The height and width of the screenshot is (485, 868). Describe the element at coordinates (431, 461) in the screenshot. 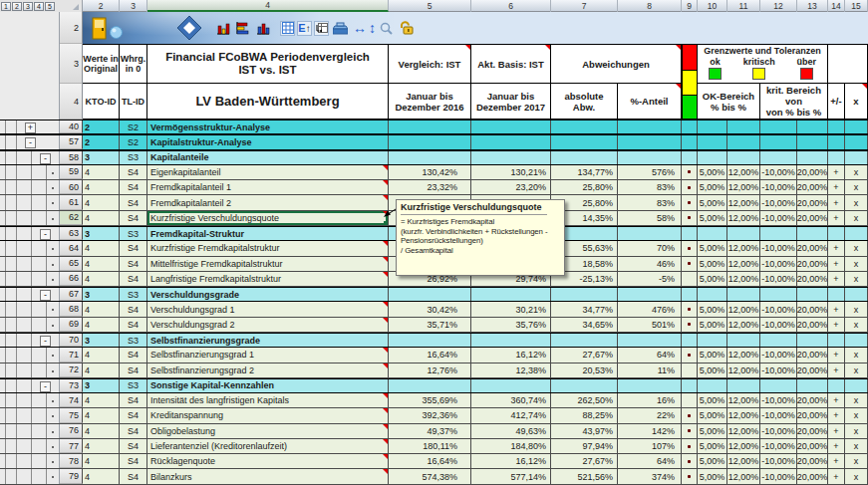

I see `cell-value-2016: 16,64%` at that location.